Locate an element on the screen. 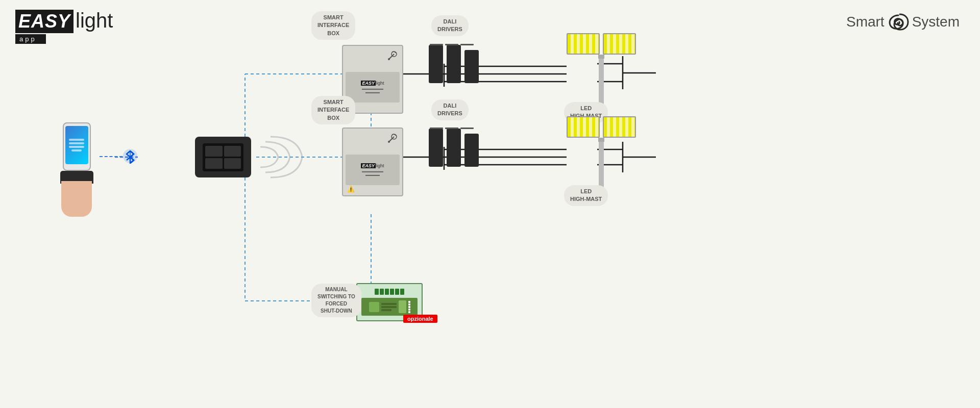 The image size is (980, 408). logo-easy-text: EASY is located at coordinates (44, 21).